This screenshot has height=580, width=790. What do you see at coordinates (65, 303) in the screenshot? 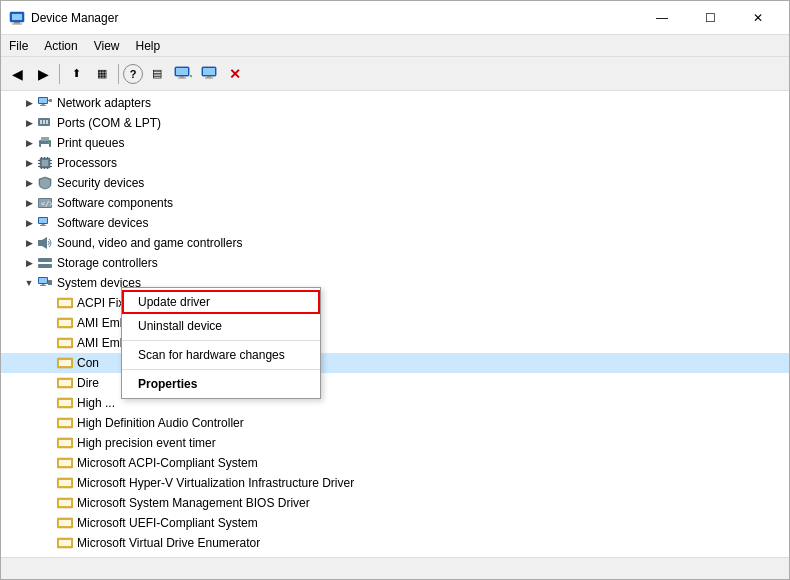
I see `icon-acpi-fixed` at bounding box center [65, 303].